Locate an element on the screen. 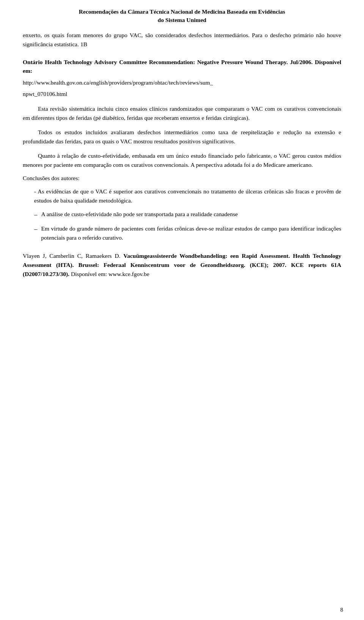 Image resolution: width=364 pixels, height=620 pixels. final-ref-line-1: Vlayen J, Camberlin C, Ramaekers D. Vacu… is located at coordinates (182, 265).